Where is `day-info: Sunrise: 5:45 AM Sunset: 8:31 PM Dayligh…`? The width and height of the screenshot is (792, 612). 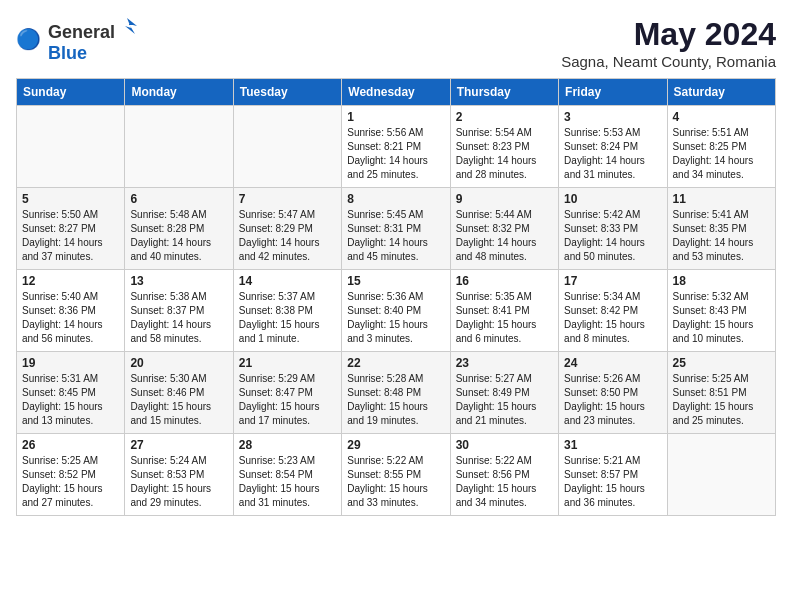 day-info: Sunrise: 5:45 AM Sunset: 8:31 PM Dayligh… is located at coordinates (396, 236).